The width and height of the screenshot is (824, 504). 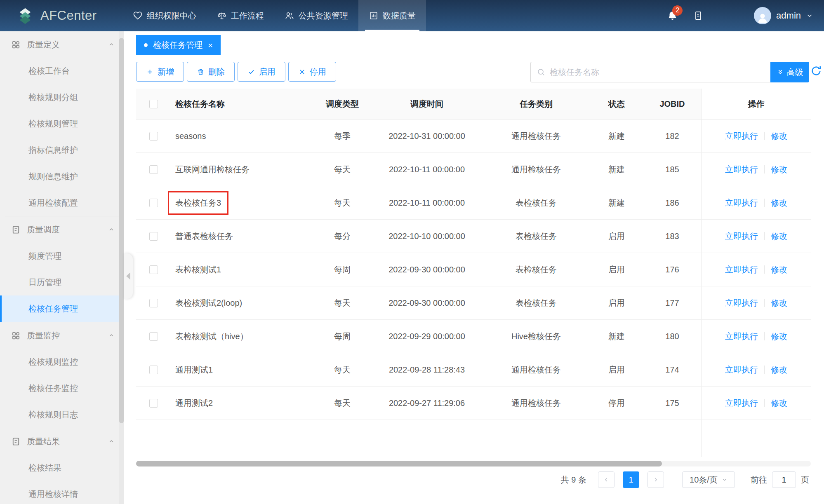 What do you see at coordinates (62, 492) in the screenshot?
I see `sidebar-item-general-check-details: 通用检核详情` at bounding box center [62, 492].